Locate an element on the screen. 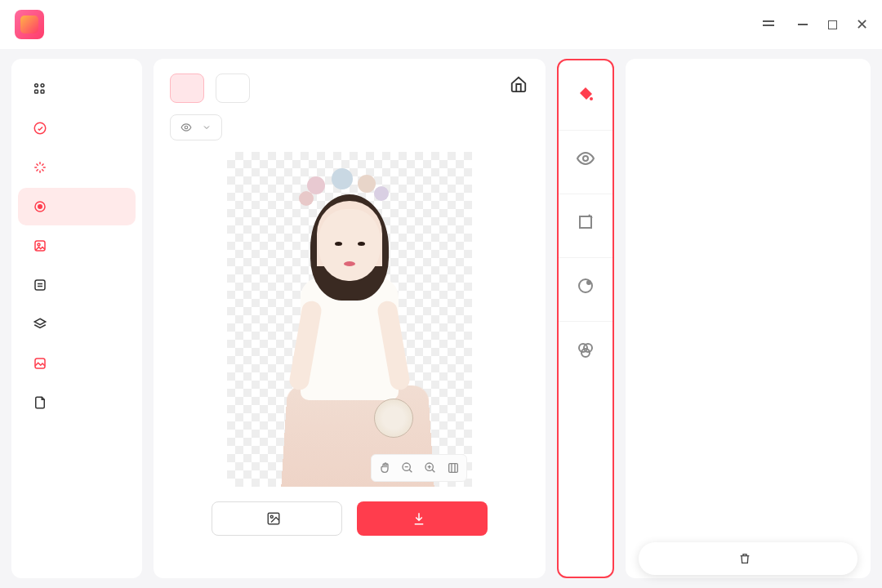 This screenshot has width=882, height=588. edge-icon is located at coordinates (586, 287).